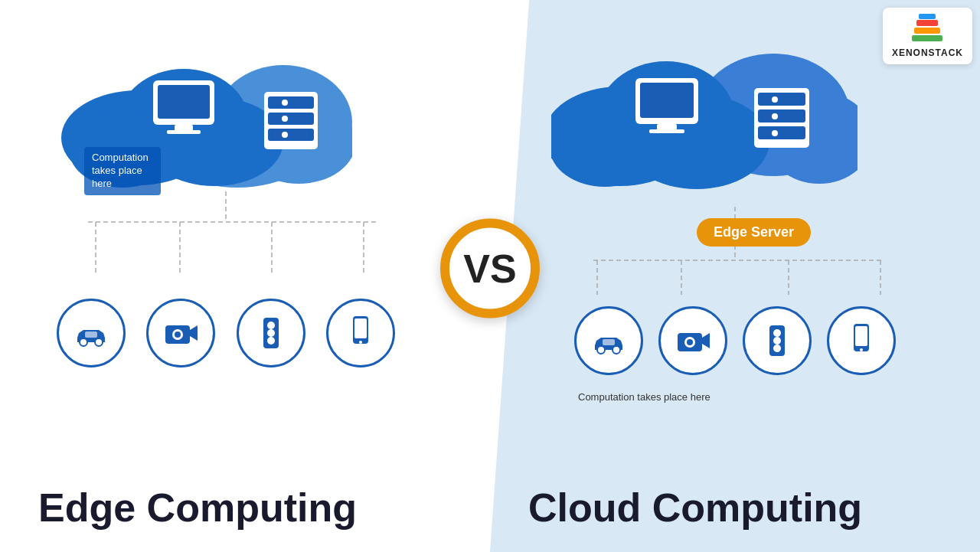 Image resolution: width=980 pixels, height=552 pixels. What do you see at coordinates (861, 341) in the screenshot?
I see `right-mobile-icon` at bounding box center [861, 341].